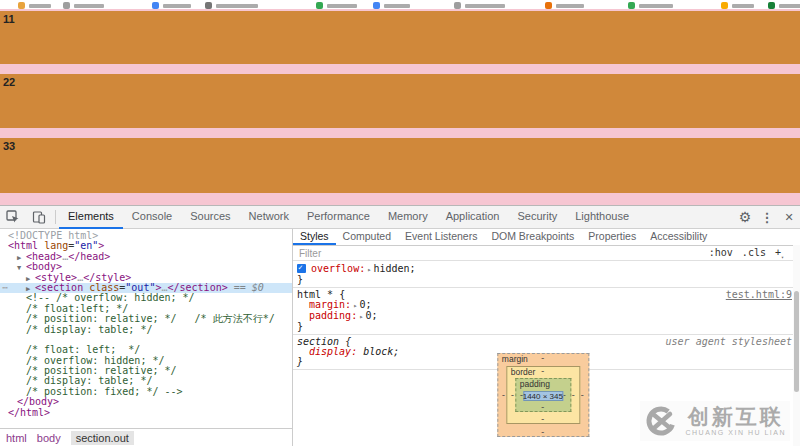  I want to click on section-block-1: 11, so click(400, 38).